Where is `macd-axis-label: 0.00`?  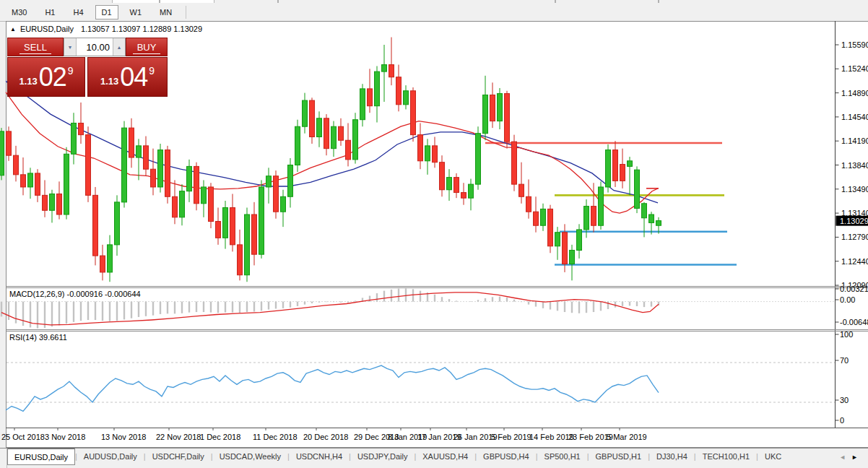
macd-axis-label: 0.00 is located at coordinates (848, 300).